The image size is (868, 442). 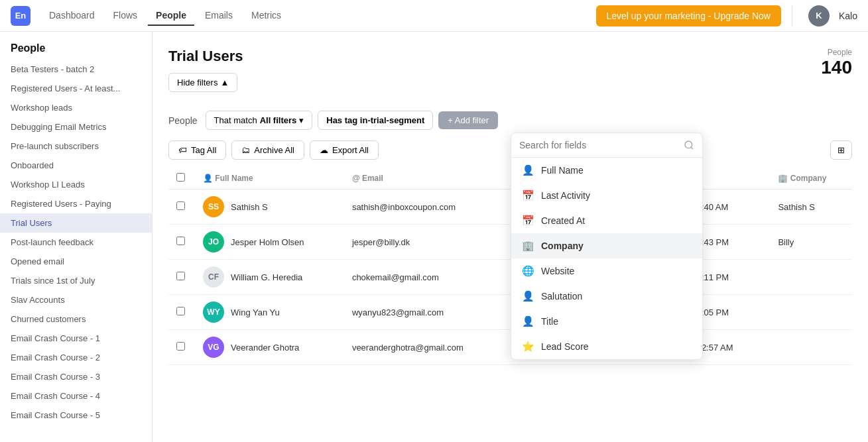 I want to click on sidebar-item-churned: Churned customers, so click(x=76, y=319).